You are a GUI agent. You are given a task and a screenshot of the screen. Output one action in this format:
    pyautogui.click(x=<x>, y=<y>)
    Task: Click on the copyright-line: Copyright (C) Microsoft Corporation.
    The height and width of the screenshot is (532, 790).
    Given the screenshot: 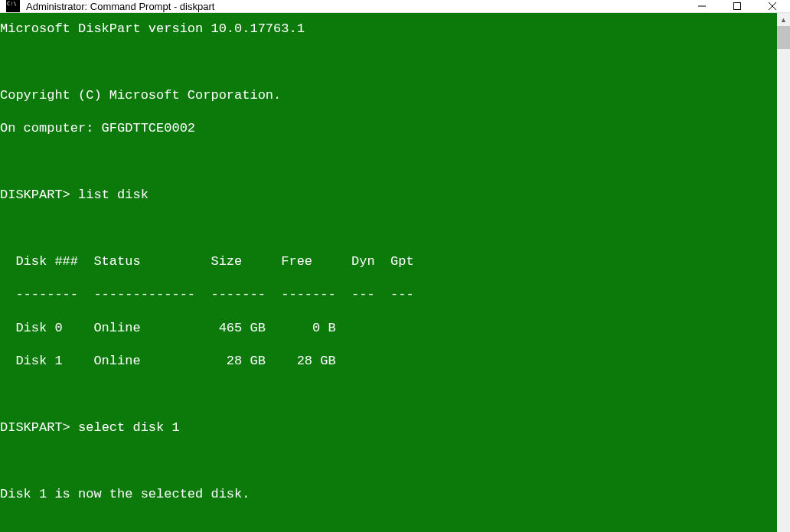 What is the action you would take?
    pyautogui.click(x=389, y=96)
    